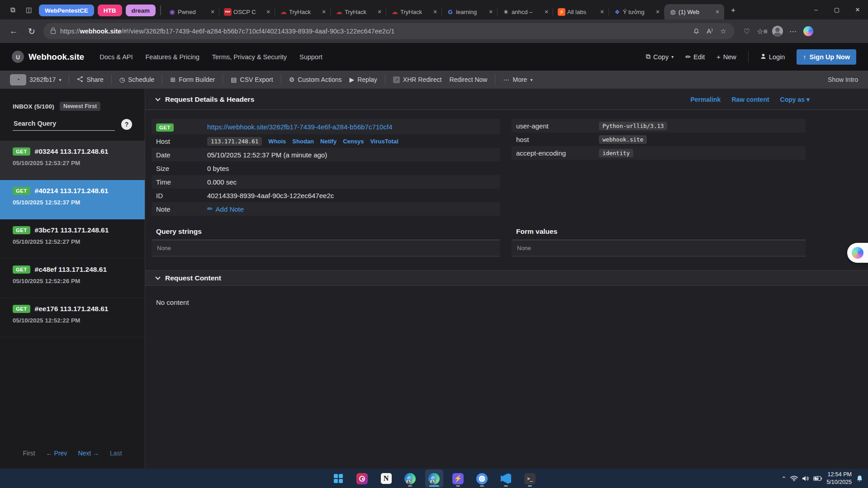  Describe the element at coordinates (363, 80) in the screenshot. I see `replay-button: ▶Replay` at that location.